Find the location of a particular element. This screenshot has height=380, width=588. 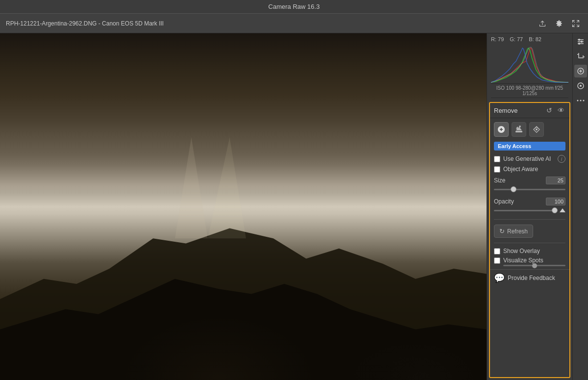

right-panel: R: 79 G: 77 B: 82 ISO 100 98-280@280 mm … is located at coordinates (529, 207).